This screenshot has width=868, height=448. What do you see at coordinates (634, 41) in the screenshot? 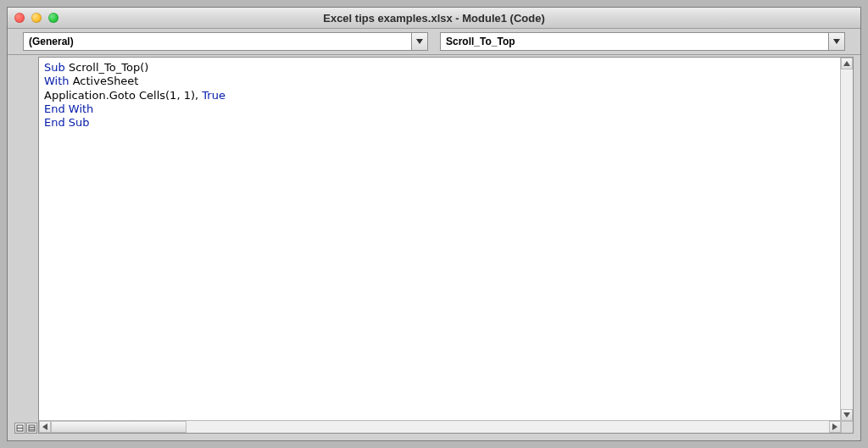
I see `procedure-dropdown-value: Scroll_To_Top` at bounding box center [634, 41].